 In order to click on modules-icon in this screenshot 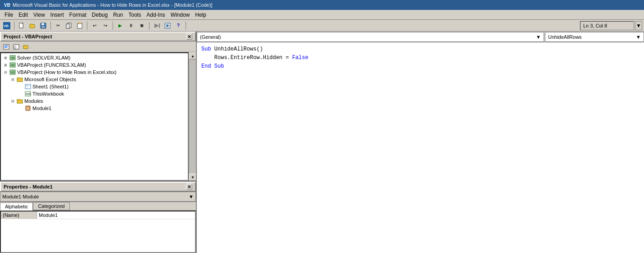, I will do `click(20, 101)`.